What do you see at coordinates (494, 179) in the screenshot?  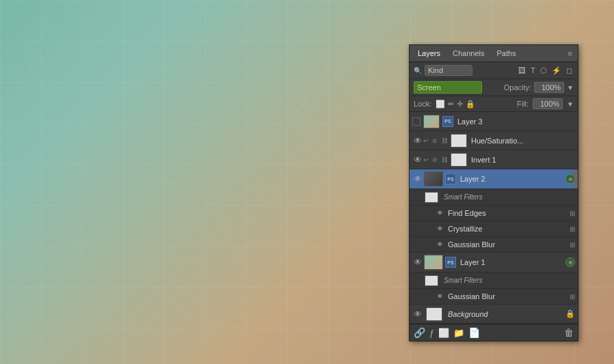 I see `layer-row-layer2: 👁 PS Layer 2 ⊕` at bounding box center [494, 179].